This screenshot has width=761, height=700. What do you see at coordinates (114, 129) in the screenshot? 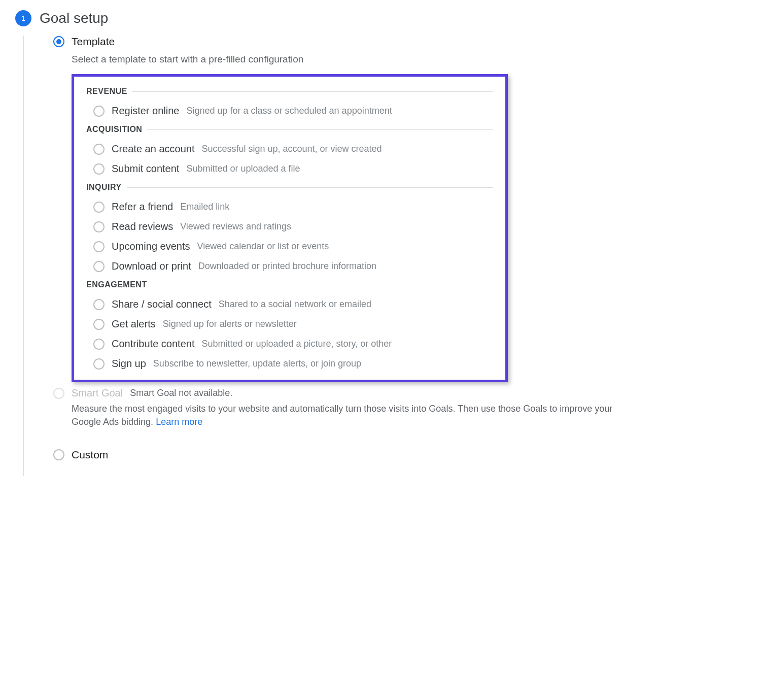
I see `category-title: ACQUISITION` at bounding box center [114, 129].